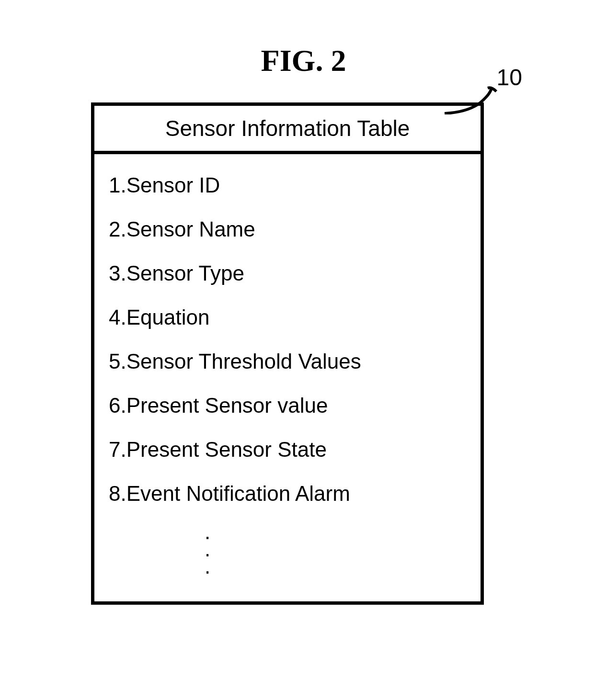  Describe the element at coordinates (115, 449) in the screenshot. I see `row-number: 7` at that location.